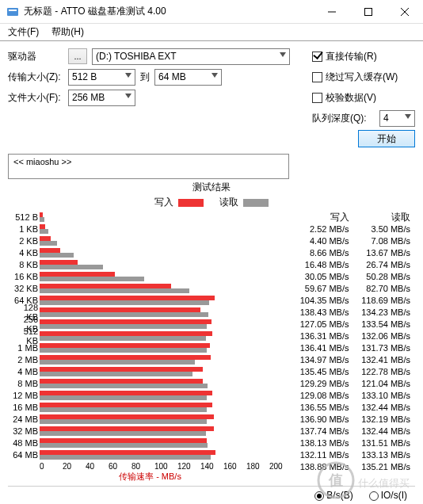  What do you see at coordinates (151, 395) in the screenshot?
I see `chart-row: 12 MB` at bounding box center [151, 395].